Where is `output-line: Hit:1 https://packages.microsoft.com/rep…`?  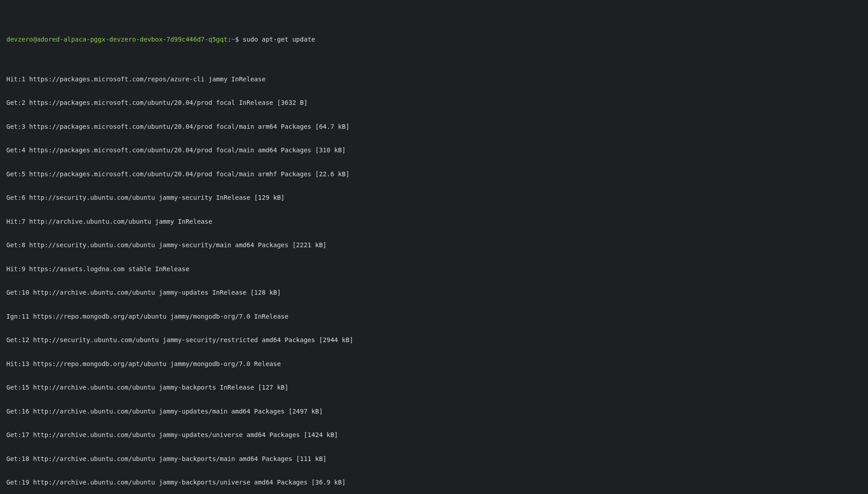 output-line: Hit:1 https://packages.microsoft.com/rep… is located at coordinates (434, 80).